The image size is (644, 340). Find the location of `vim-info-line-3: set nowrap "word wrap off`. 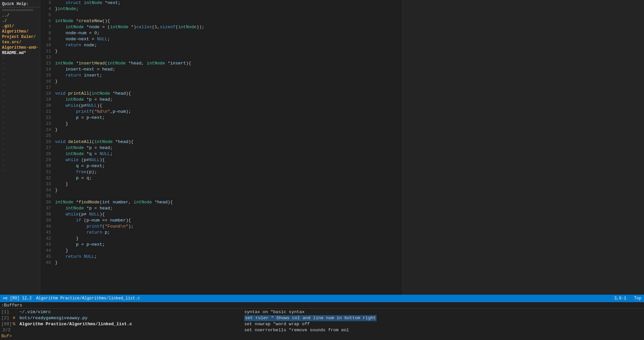

vim-info-line-3: set nowrap "word wrap off is located at coordinates (443, 324).